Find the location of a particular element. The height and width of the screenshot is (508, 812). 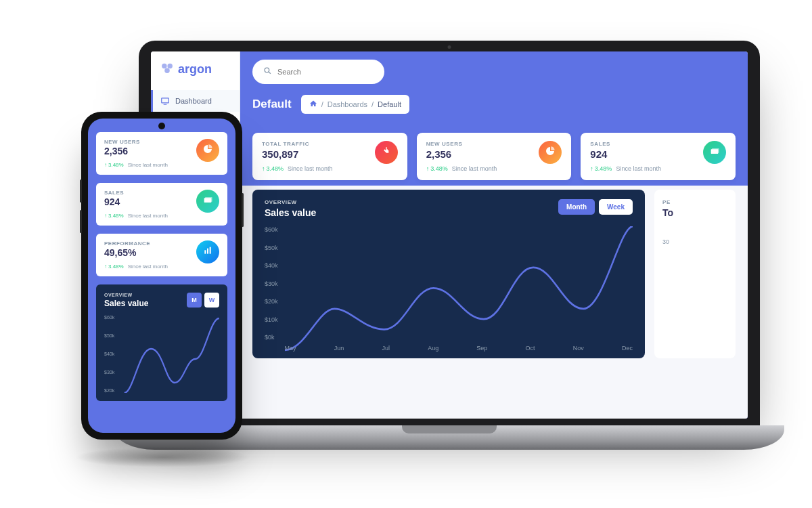

phone-camera is located at coordinates (162, 126).